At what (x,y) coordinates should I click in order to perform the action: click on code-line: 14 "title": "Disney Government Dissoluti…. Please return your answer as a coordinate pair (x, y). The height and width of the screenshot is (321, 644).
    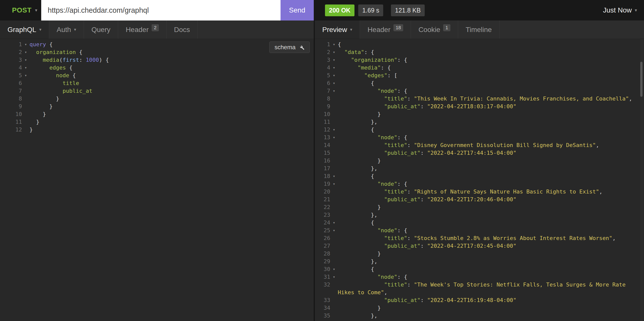
    Looking at the image, I should click on (480, 145).